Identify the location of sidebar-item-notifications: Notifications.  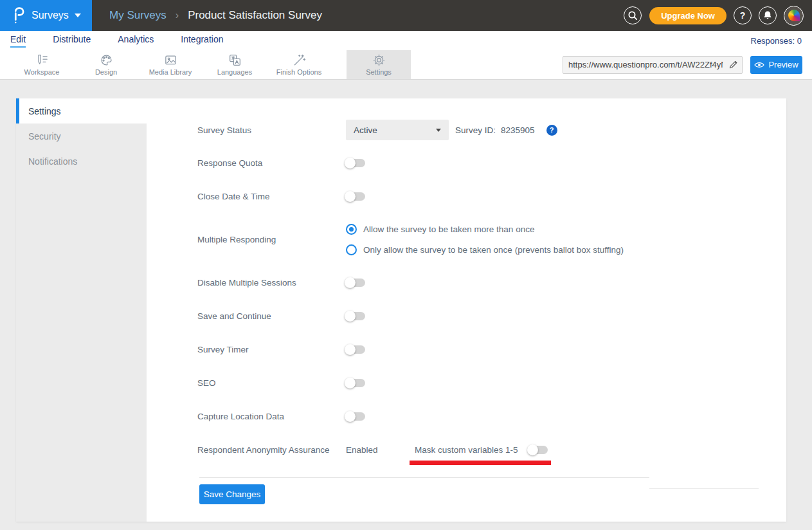
(81, 161).